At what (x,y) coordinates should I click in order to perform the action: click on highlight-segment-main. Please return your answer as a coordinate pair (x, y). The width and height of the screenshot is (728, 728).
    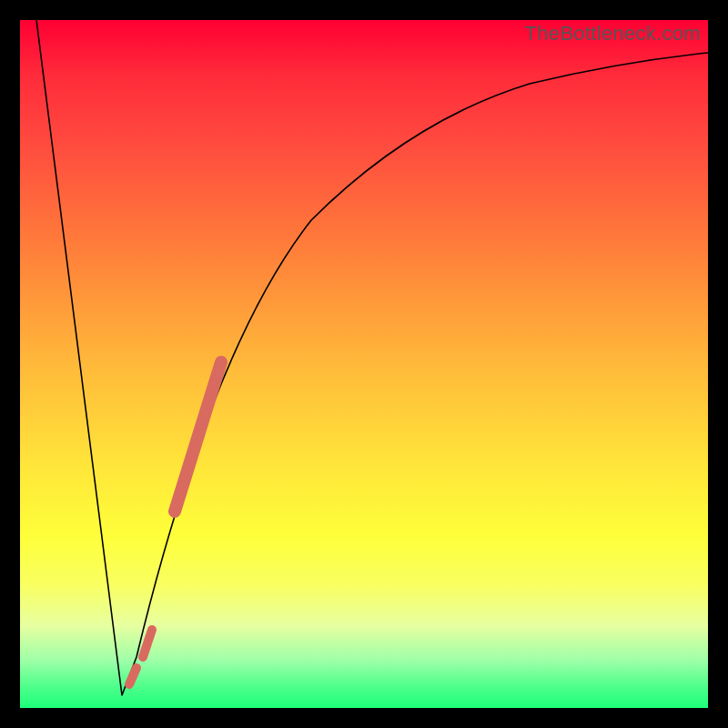
    Looking at the image, I should click on (198, 437).